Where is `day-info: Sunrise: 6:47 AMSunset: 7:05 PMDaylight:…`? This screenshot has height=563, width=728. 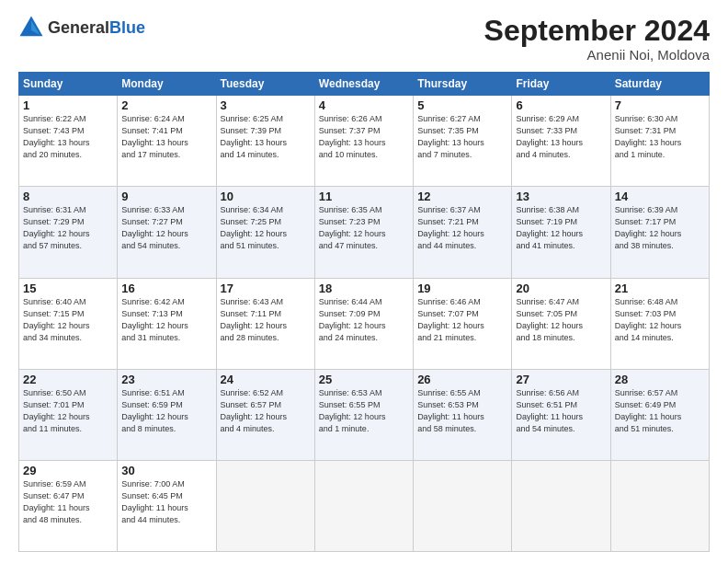 day-info: Sunrise: 6:47 AMSunset: 7:05 PMDaylight:… is located at coordinates (561, 320).